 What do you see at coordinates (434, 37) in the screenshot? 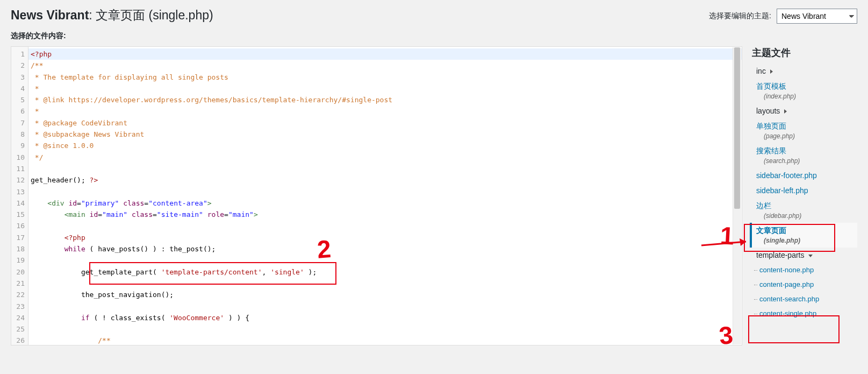
I see `file-content-label: 选择的文件内容:` at bounding box center [434, 37].